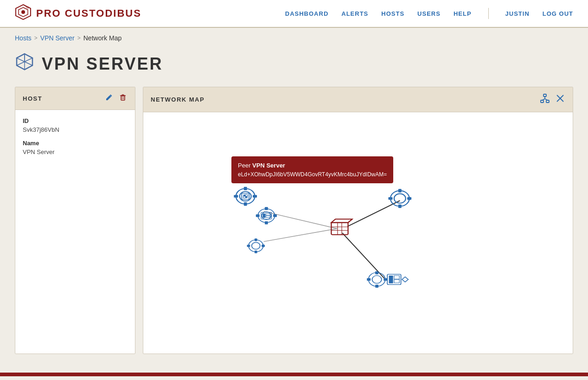 The width and height of the screenshot is (588, 380). Describe the element at coordinates (355, 14) in the screenshot. I see `nav-alerts: ALERTS` at that location.